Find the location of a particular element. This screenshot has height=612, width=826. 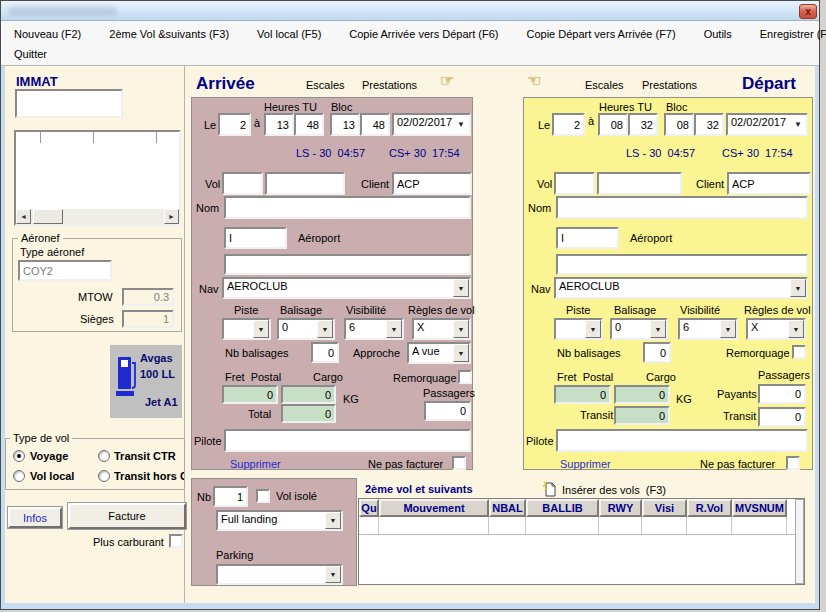

depart-balisage-combobox: 0 ▼ is located at coordinates (639, 329).